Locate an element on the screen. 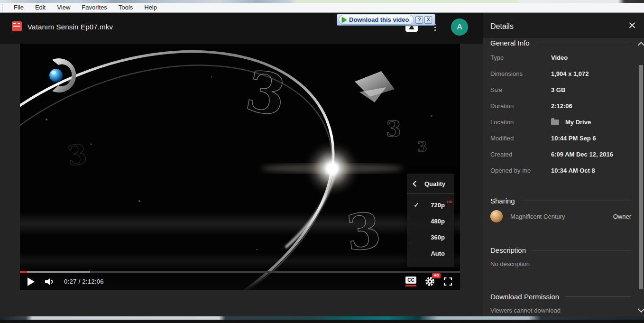  menu-help: Help is located at coordinates (151, 8).